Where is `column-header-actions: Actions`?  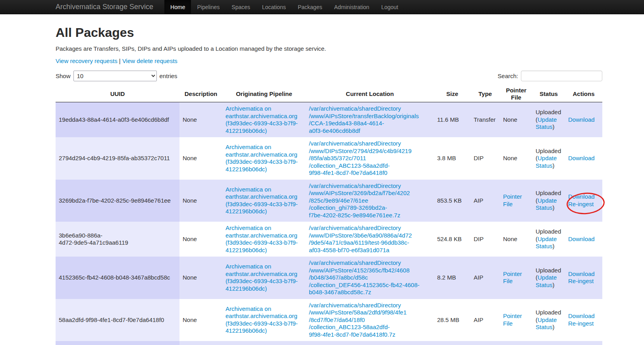 column-header-actions: Actions is located at coordinates (584, 94).